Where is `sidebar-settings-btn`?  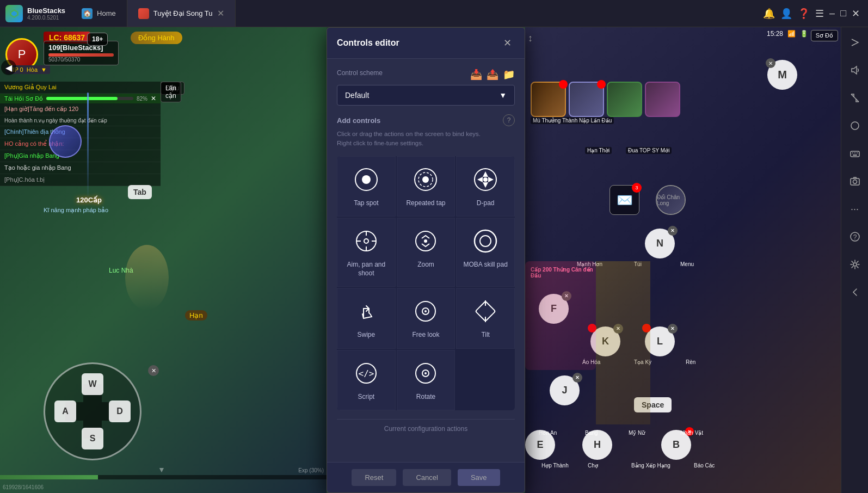
sidebar-settings-btn is located at coordinates (855, 264).